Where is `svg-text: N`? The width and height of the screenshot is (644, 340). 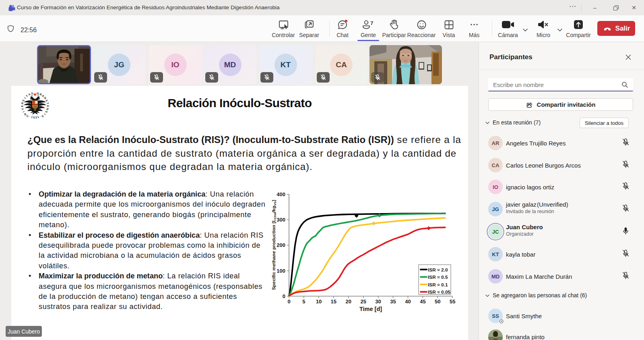
svg-text: N is located at coordinates (25, 114).